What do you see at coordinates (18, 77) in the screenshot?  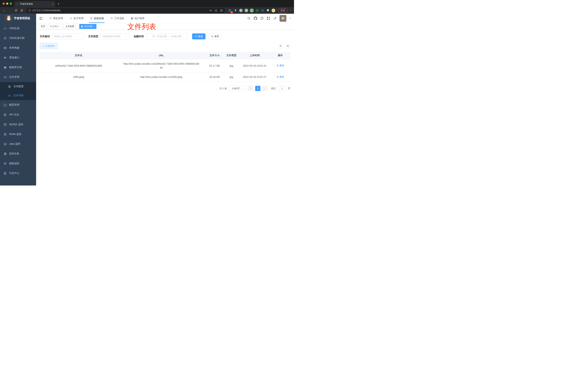 I see `sidebar-item-file-management: 文件管理 ⌃` at bounding box center [18, 77].